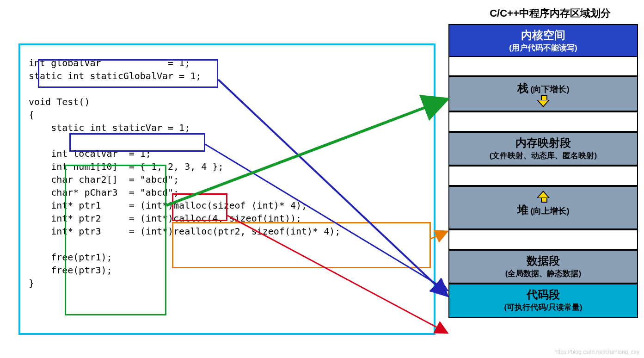 This screenshot has height=358, width=644. I want to click on region-data: 数据段 (全局数据、静态数据), so click(543, 266).